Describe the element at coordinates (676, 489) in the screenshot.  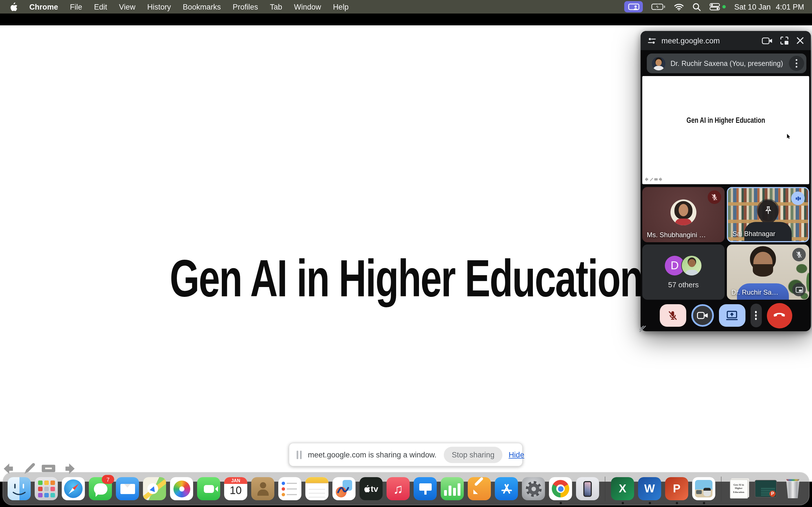
I see `dock-powerpoint: P` at that location.